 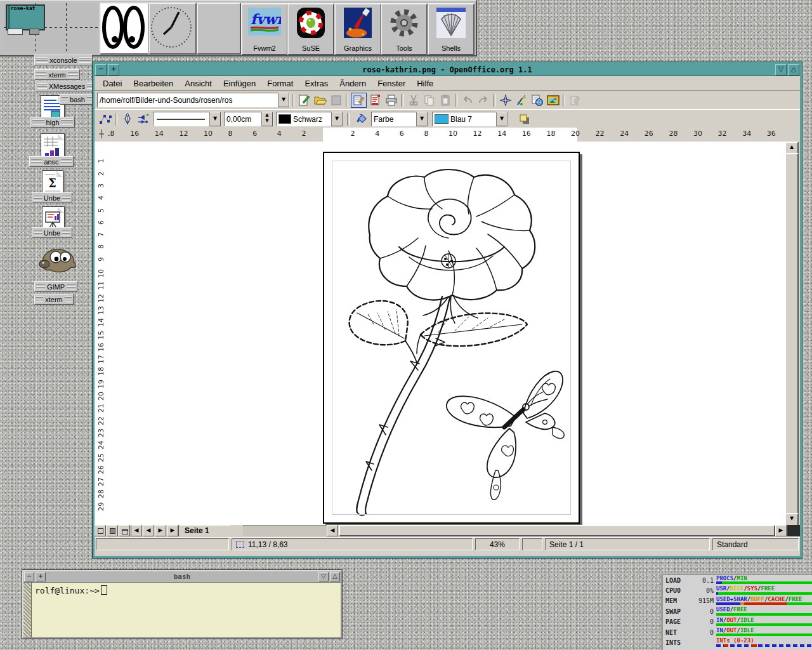 I want to click on last-page-button: ▶, so click(x=173, y=531).